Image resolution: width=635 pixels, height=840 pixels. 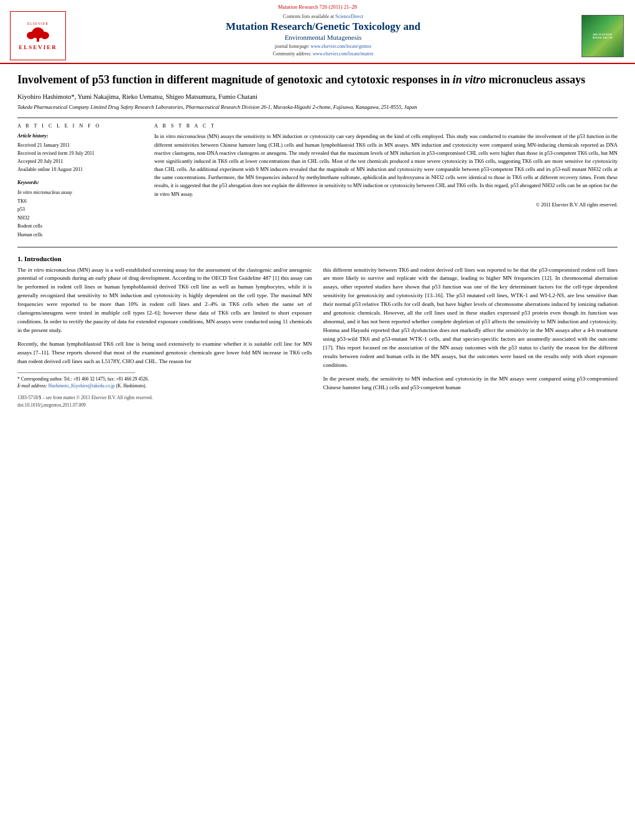 What do you see at coordinates (603, 37) in the screenshot?
I see `badge-text2: RESEARCH` at bounding box center [603, 37].